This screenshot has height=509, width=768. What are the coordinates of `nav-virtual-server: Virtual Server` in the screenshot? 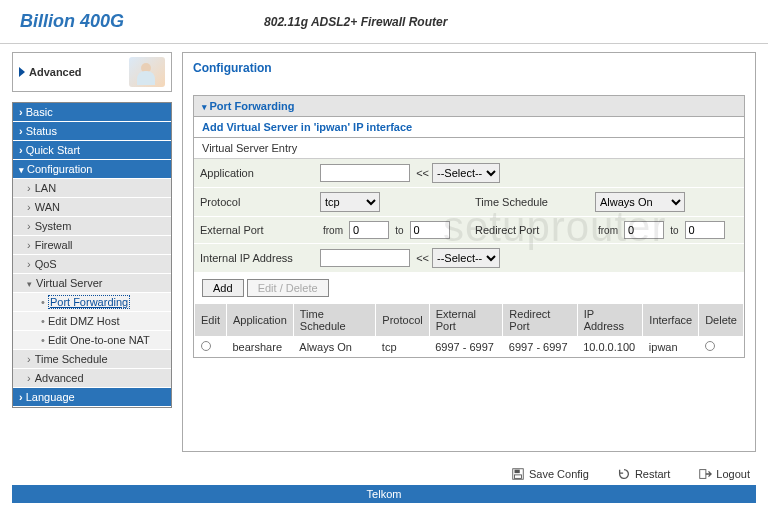 It's located at (92, 284).